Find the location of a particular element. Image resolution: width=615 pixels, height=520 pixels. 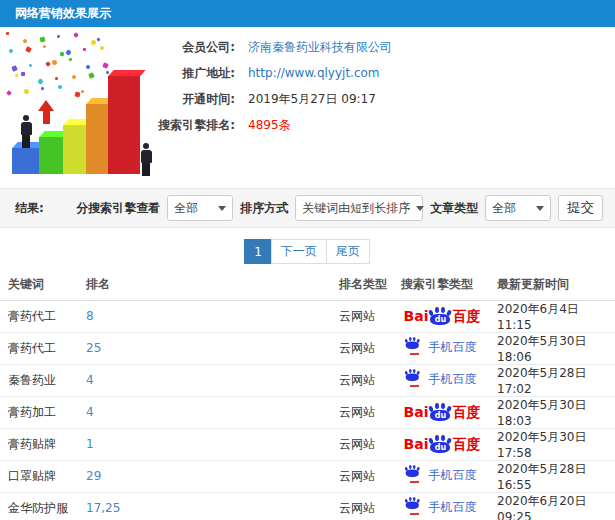

clipart-bar-red is located at coordinates (124, 125).